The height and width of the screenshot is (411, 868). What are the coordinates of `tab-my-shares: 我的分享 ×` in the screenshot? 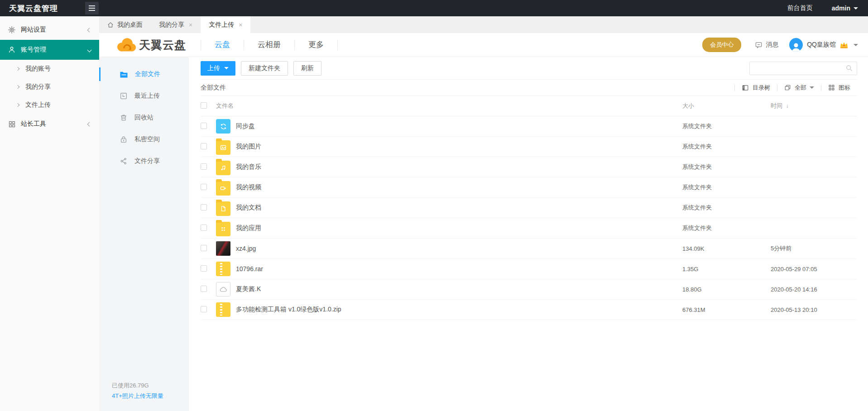 It's located at (176, 24).